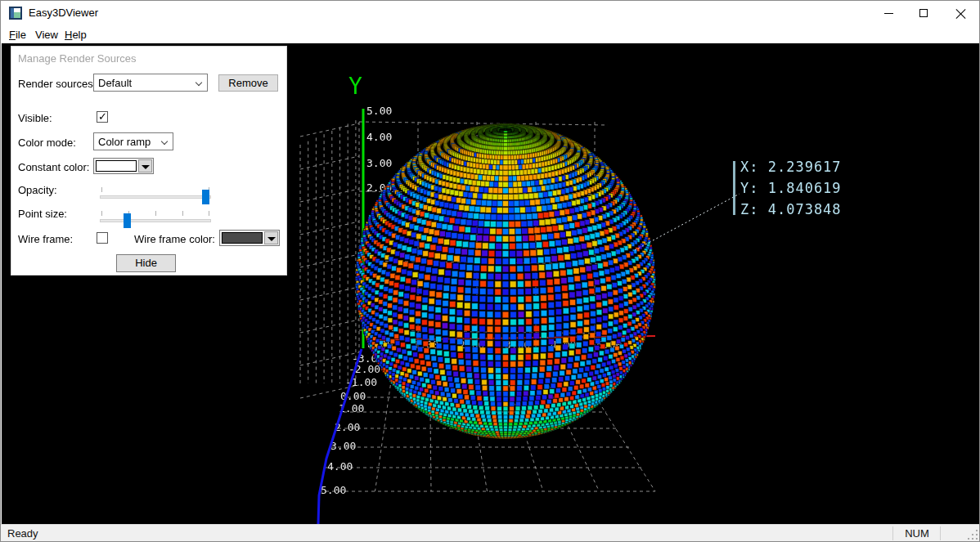 This screenshot has height=542, width=980. What do you see at coordinates (38, 190) in the screenshot?
I see `opacity-label: Opacity:` at bounding box center [38, 190].